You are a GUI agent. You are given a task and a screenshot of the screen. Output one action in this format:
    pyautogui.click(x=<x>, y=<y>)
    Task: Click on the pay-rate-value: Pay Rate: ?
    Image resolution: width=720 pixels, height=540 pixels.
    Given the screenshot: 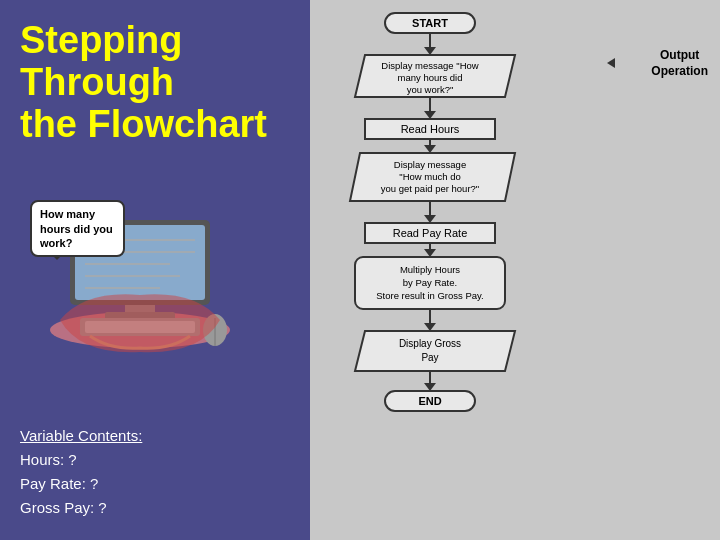 What is the action you would take?
    pyautogui.click(x=81, y=484)
    